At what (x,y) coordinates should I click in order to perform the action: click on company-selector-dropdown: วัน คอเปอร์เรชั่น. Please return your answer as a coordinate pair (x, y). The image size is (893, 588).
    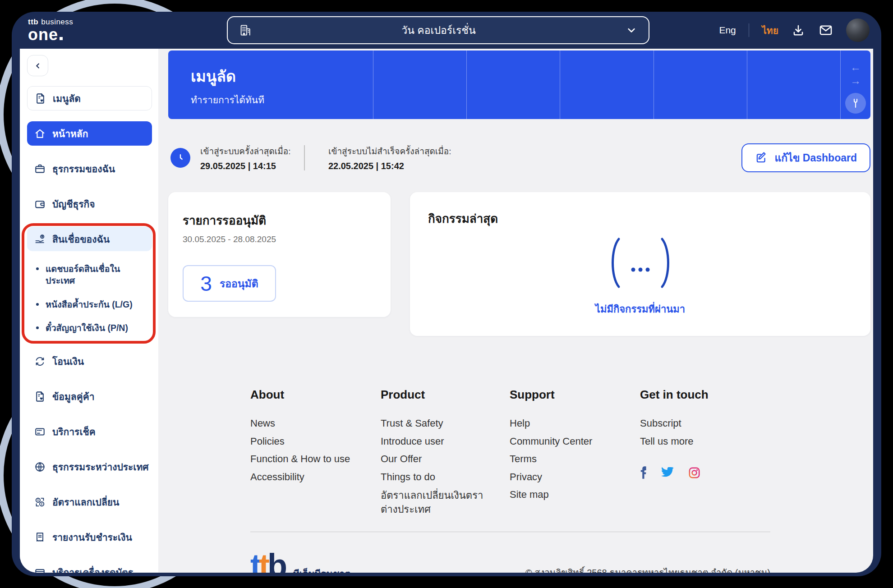
    Looking at the image, I should click on (438, 30).